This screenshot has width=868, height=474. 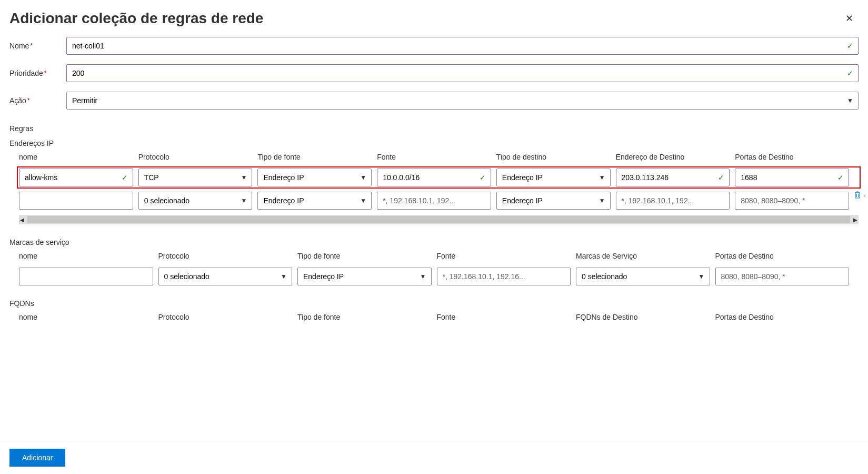 I want to click on delete-icon, so click(x=857, y=196).